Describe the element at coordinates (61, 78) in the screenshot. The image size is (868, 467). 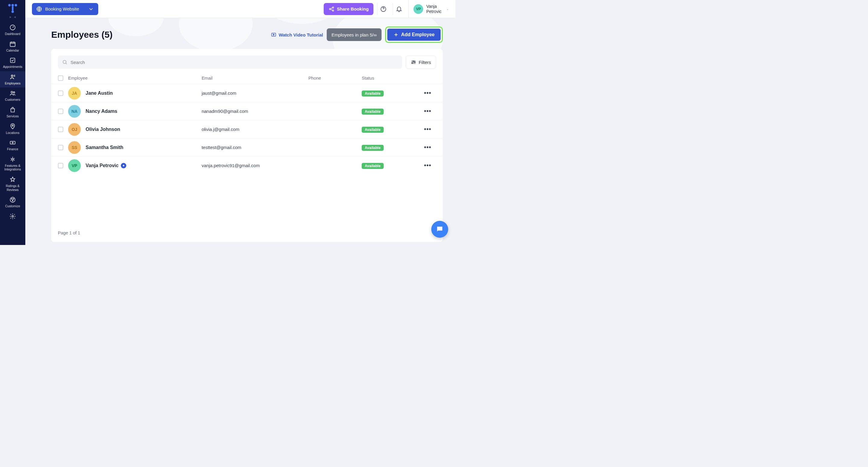
I see `select-all-checkbox` at that location.